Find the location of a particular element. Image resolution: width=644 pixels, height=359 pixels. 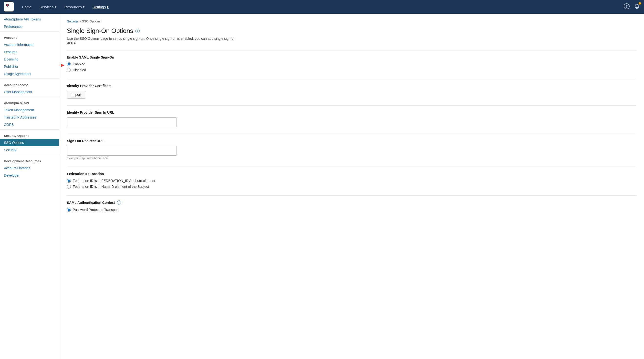

sign-out-url-label: Sign Out Redirect URL is located at coordinates (352, 141).